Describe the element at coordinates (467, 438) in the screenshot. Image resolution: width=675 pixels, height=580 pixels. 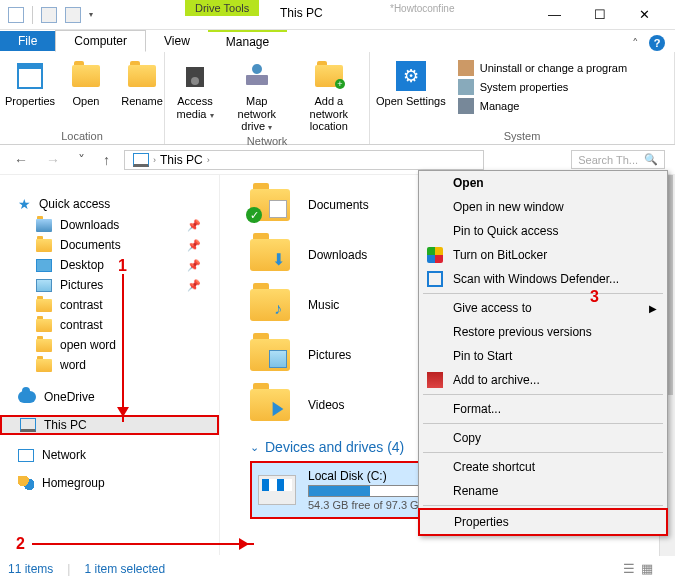
I see `ctx-label: Copy` at that location.